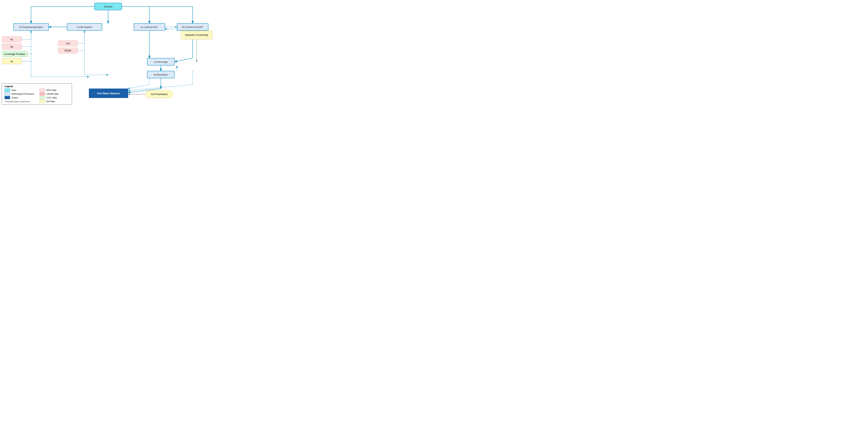 This screenshot has height=425, width=868. Describe the element at coordinates (37, 94) in the screenshot. I see `legend: Legend Input NDVI data Hydrological Proc…` at that location.